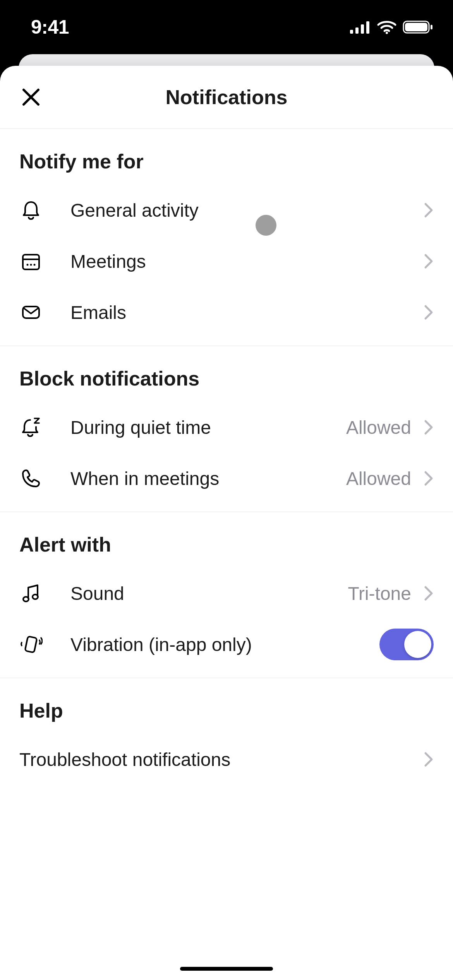 The height and width of the screenshot is (980, 453). Describe the element at coordinates (31, 97) in the screenshot. I see `close-icon` at that location.